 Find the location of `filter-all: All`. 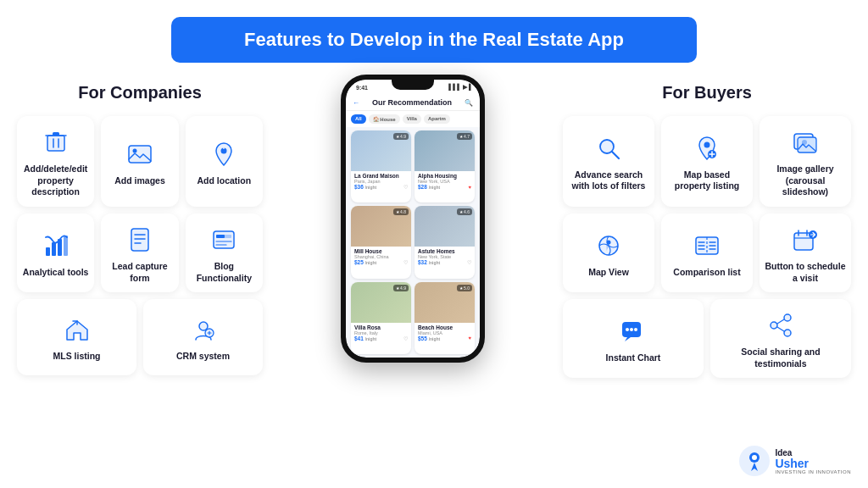

filter-all: All is located at coordinates (359, 119).